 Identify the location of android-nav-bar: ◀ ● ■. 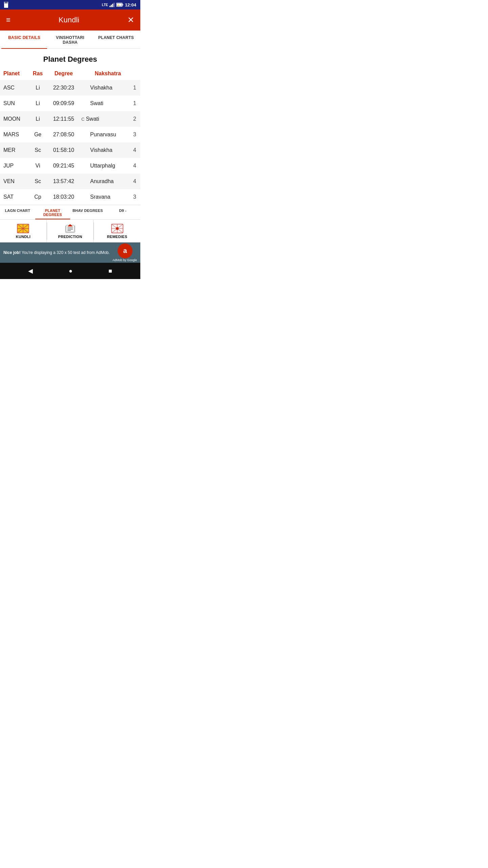
(70, 271).